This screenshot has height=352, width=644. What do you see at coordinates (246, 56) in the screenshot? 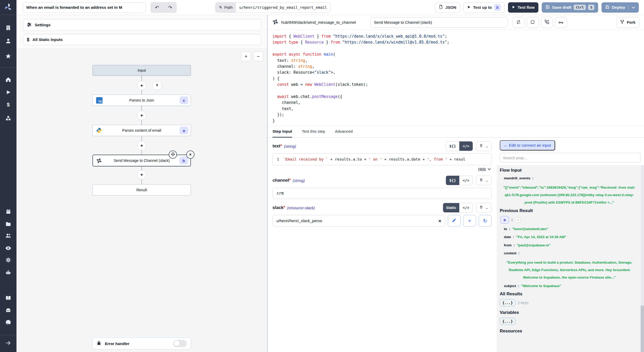
I see `zoom-in-button: +` at bounding box center [246, 56].